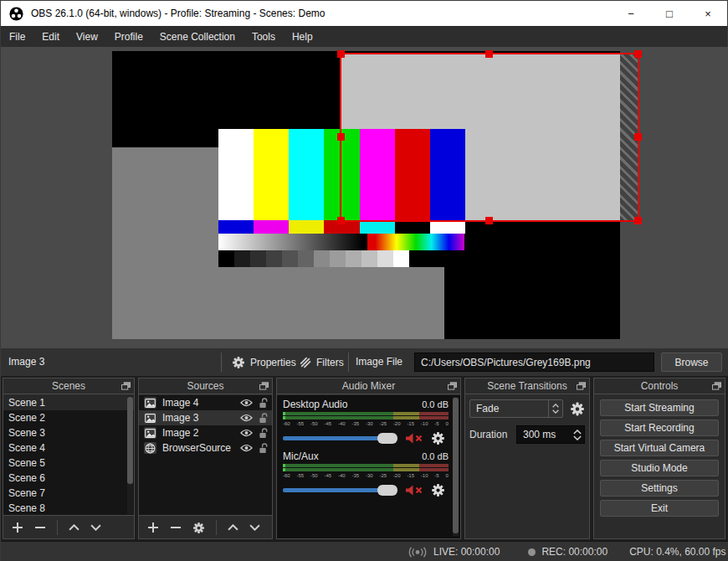 The width and height of the screenshot is (728, 561). Describe the element at coordinates (708, 13) in the screenshot. I see `close-button: ×` at that location.